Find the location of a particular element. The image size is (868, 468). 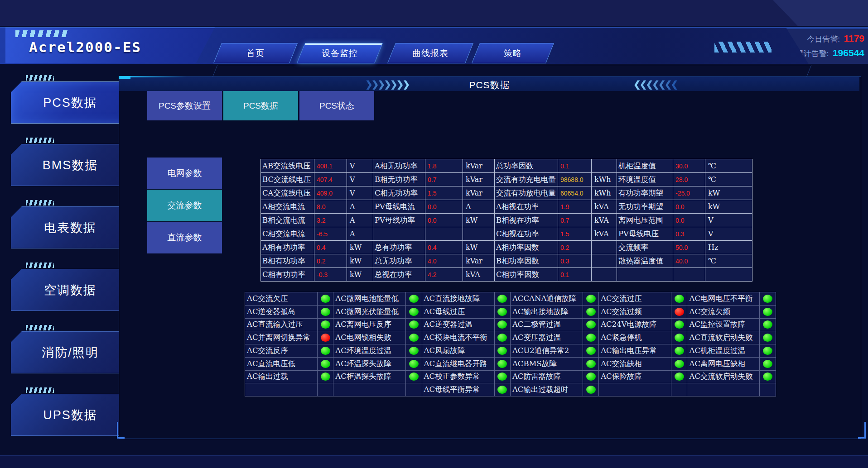

tab-pcs-param-settings: PCS参数设置 is located at coordinates (185, 106).